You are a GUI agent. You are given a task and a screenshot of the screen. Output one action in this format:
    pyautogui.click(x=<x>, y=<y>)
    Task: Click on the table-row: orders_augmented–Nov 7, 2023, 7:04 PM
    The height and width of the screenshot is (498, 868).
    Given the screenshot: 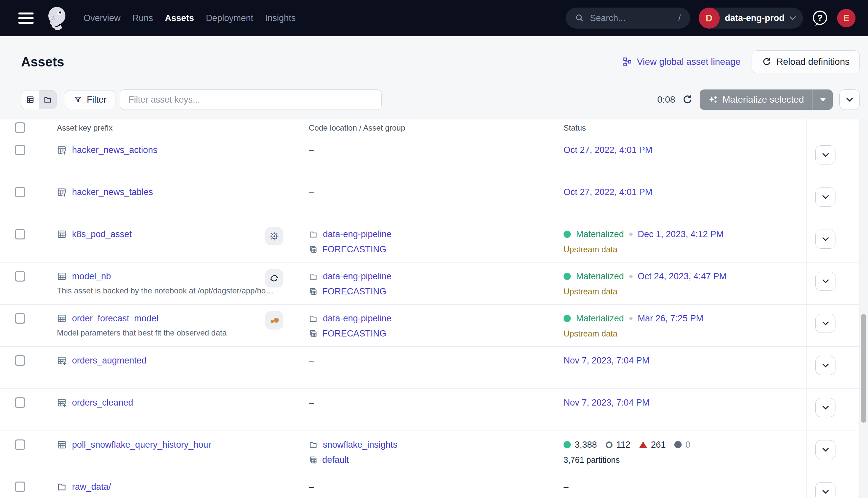 What is the action you would take?
    pyautogui.click(x=429, y=368)
    